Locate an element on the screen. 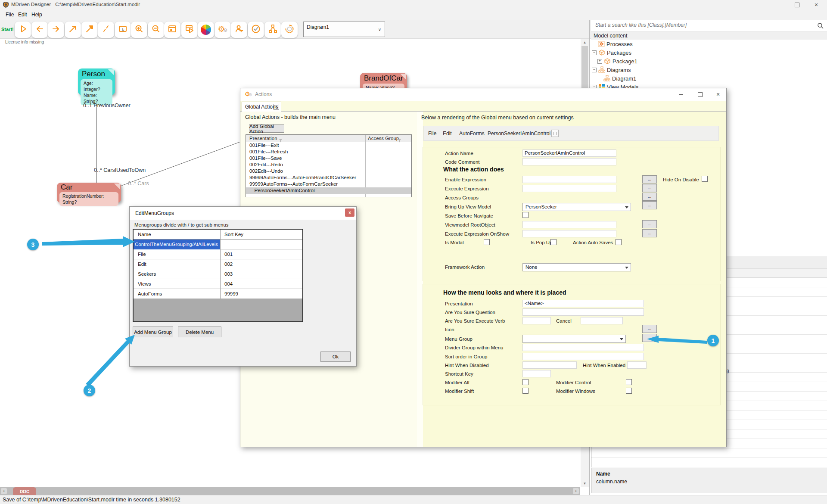  emg-column-name: Name is located at coordinates (145, 234).